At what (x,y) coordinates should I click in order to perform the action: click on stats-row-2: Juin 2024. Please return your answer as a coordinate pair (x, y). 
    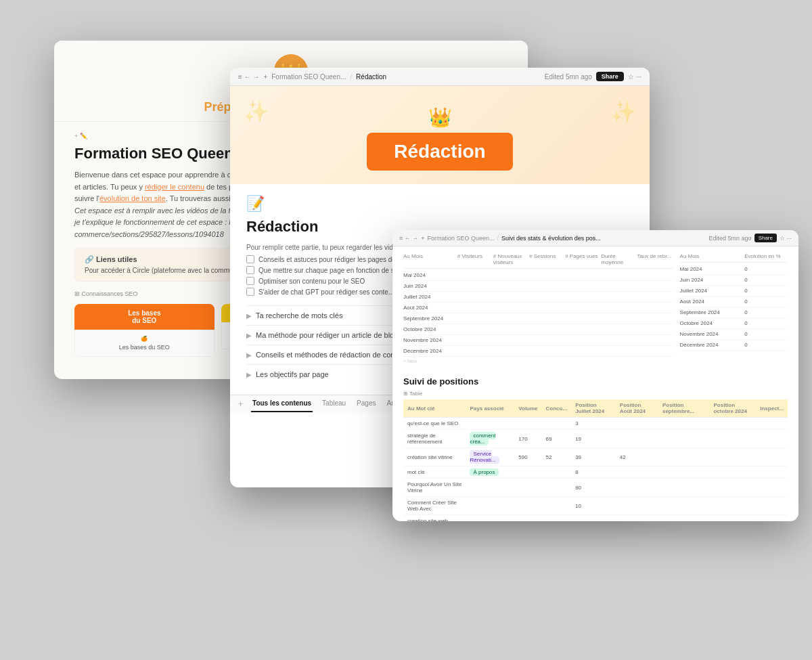
    Looking at the image, I should click on (539, 286).